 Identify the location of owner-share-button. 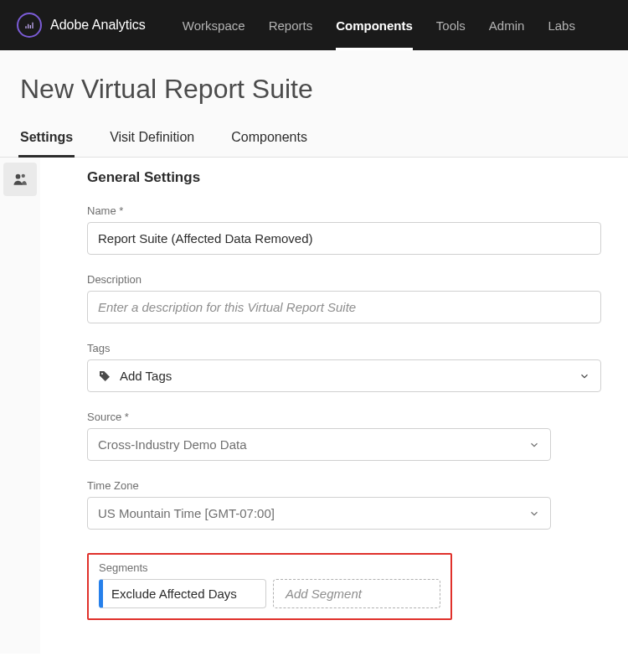
(20, 179).